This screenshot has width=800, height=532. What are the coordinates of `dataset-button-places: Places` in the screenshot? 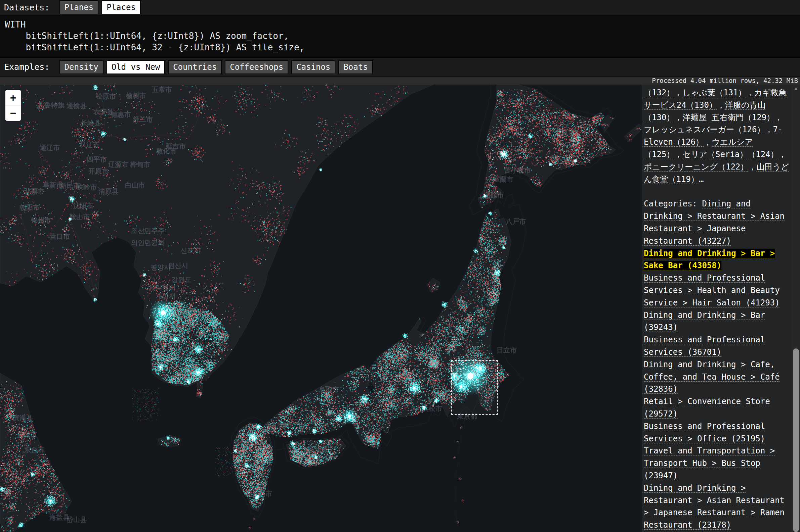 It's located at (121, 7).